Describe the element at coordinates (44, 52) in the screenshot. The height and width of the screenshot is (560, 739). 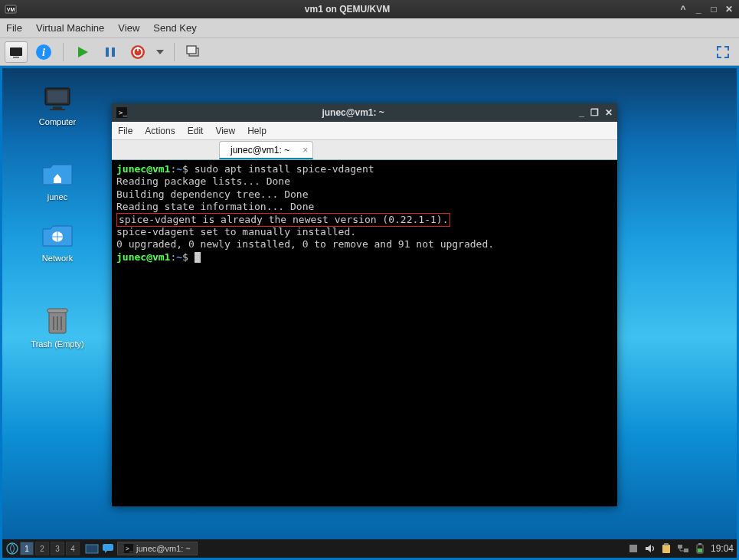
I see `info-button: i` at that location.